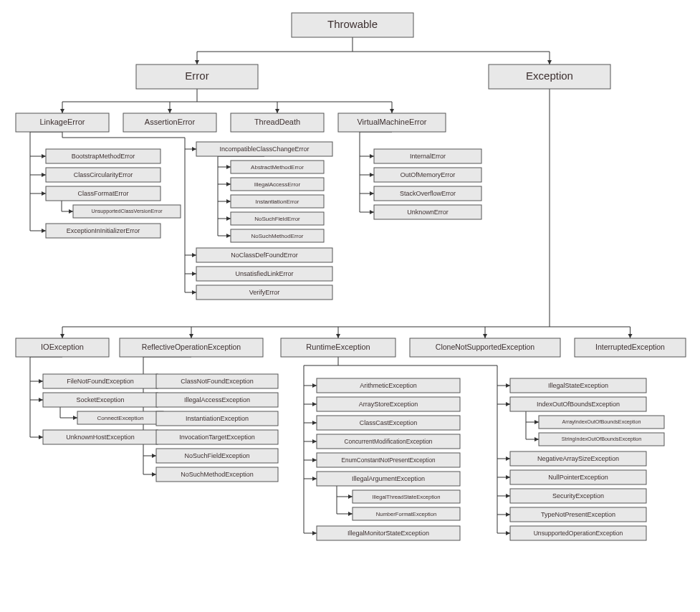 The height and width of the screenshot is (612, 700). I want to click on node-ArrayIndexOutOfBoundsException: ArrayIndexOutOfBoundsException, so click(602, 422).